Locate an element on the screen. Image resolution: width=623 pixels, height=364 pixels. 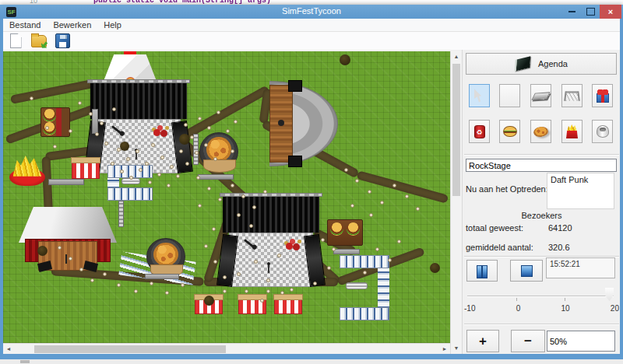
tool-fries-button is located at coordinates (572, 131).